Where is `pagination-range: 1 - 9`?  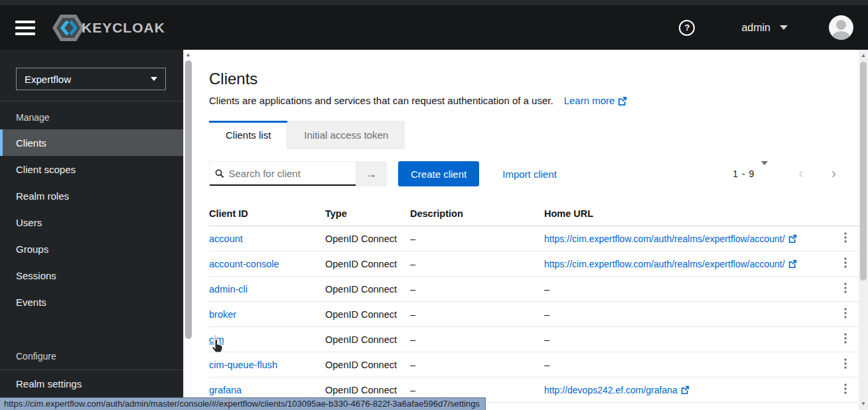
pagination-range: 1 - 9 is located at coordinates (743, 174).